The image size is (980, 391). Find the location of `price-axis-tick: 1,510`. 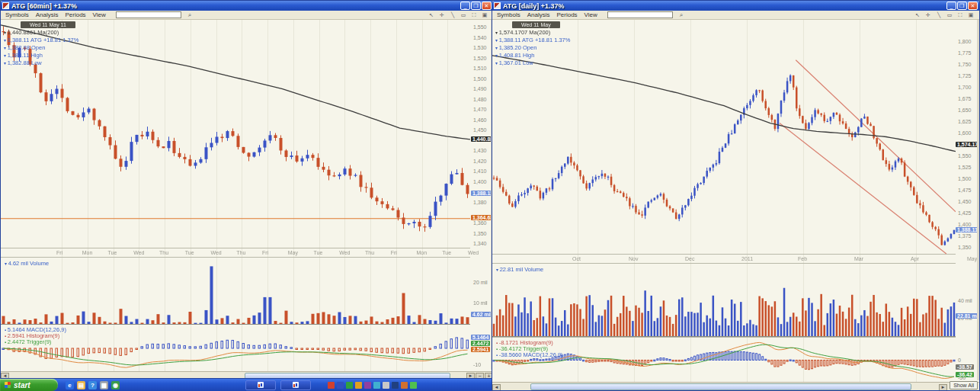

price-axis-tick: 1,510 is located at coordinates (480, 69).